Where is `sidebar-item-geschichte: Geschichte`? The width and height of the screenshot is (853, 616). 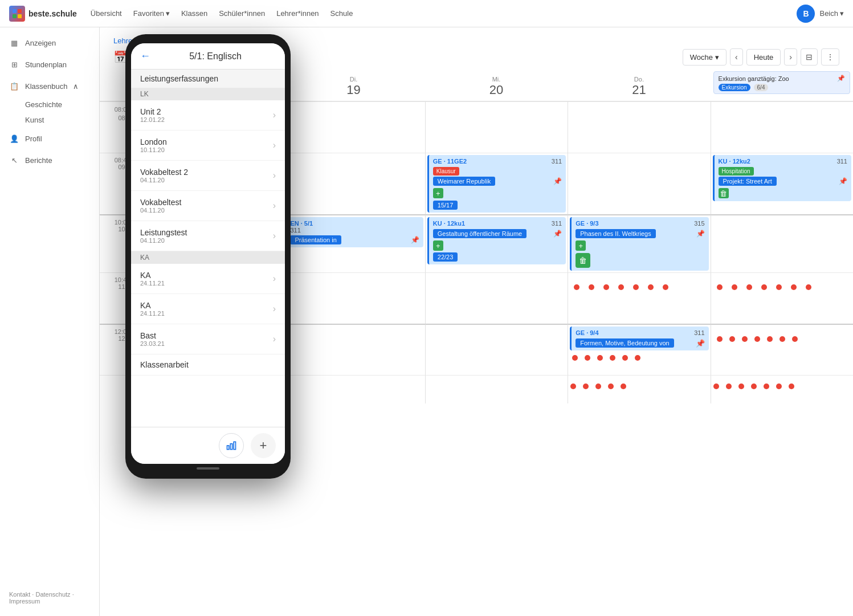
sidebar-item-geschichte: Geschichte is located at coordinates (50, 105).